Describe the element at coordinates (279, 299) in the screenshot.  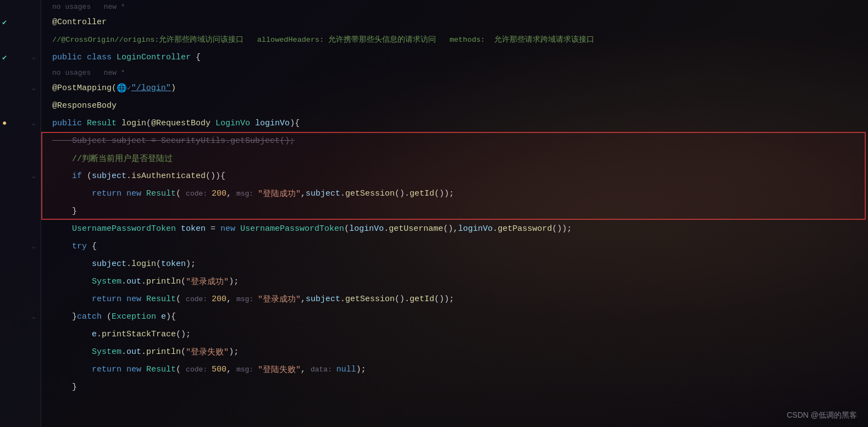
I see `str-loginok-18: "登录成功"` at that location.